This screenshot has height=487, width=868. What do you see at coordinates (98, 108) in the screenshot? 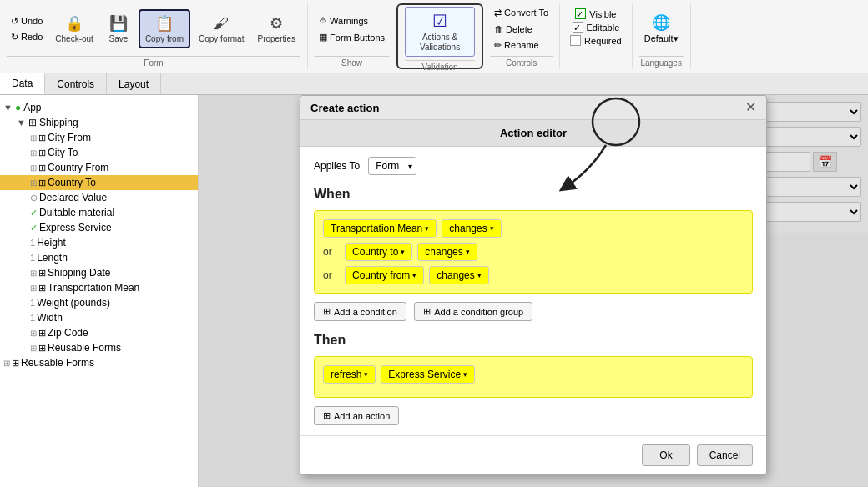
I see `sidebar-item-app: ▼ ● App` at bounding box center [98, 108].